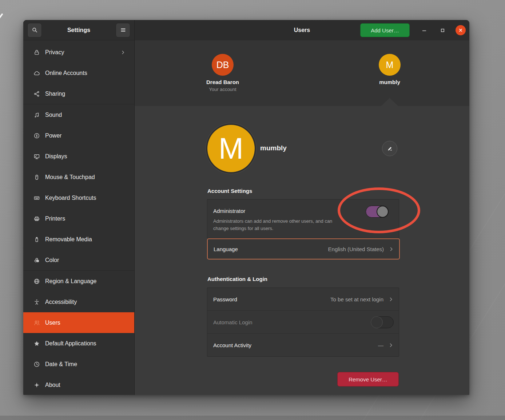  I want to click on maximize-button, so click(442, 30).